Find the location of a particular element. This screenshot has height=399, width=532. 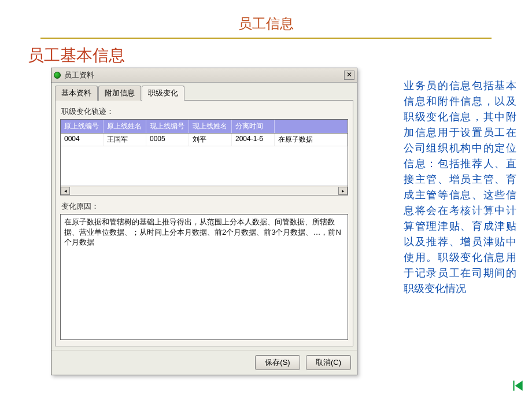

col-header is located at coordinates (311, 126).